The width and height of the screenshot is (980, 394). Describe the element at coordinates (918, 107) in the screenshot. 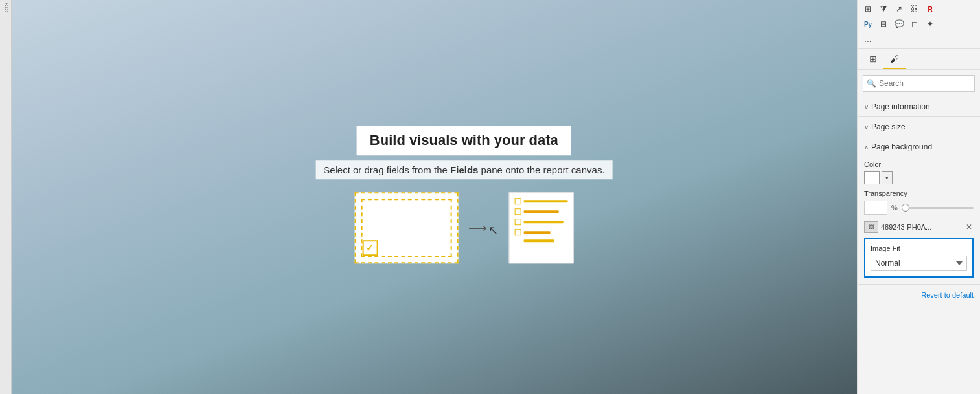

I see `page-information-header: ∨ Page information` at that location.